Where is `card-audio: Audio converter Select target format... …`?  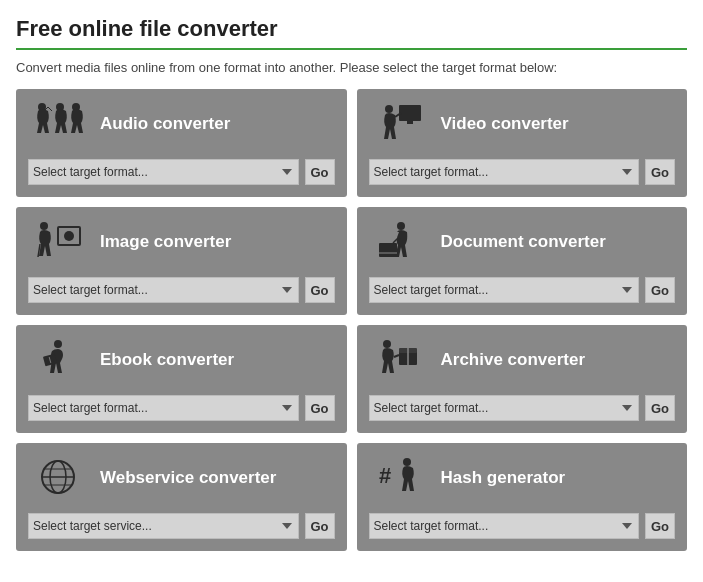 card-audio: Audio converter Select target format... … is located at coordinates (182, 143).